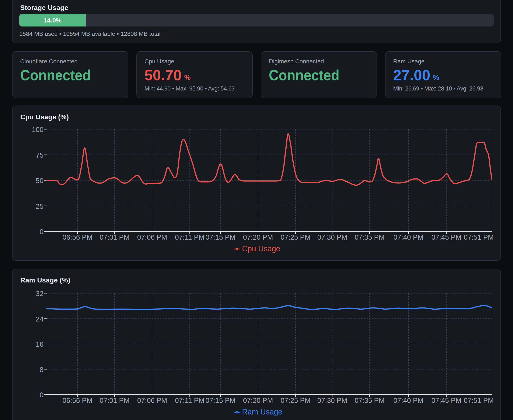 This screenshot has height=420, width=513. Describe the element at coordinates (40, 206) in the screenshot. I see `svg-text: 25` at that location.